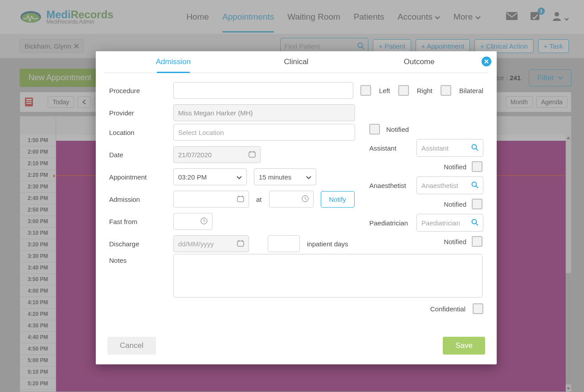 The height and width of the screenshot is (392, 584). Describe the element at coordinates (385, 91) in the screenshot. I see `left-label: Left` at that location.